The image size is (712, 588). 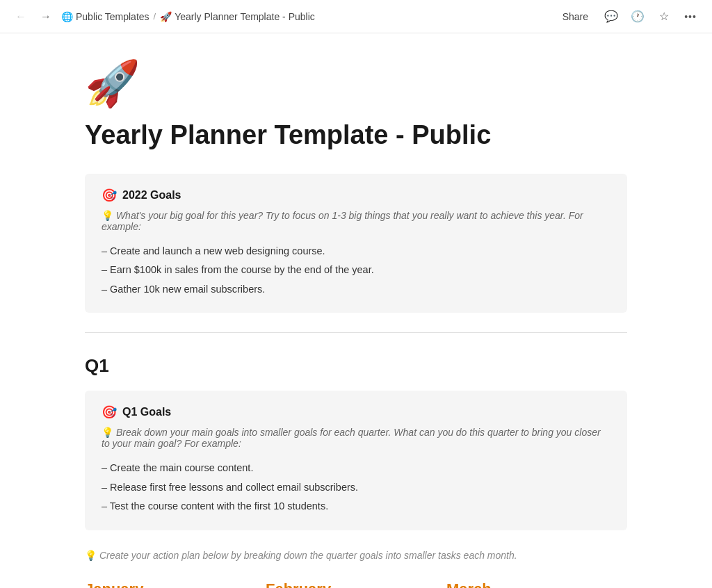 I want to click on q1-goals-header: 🎯 Q1 Goals, so click(x=356, y=412).